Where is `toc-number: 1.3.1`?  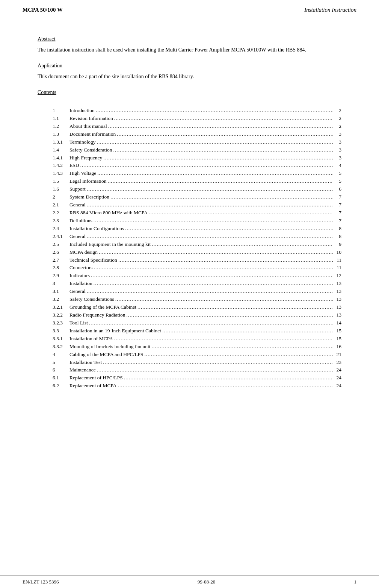
toc-number: 1.3.1 is located at coordinates (61, 142).